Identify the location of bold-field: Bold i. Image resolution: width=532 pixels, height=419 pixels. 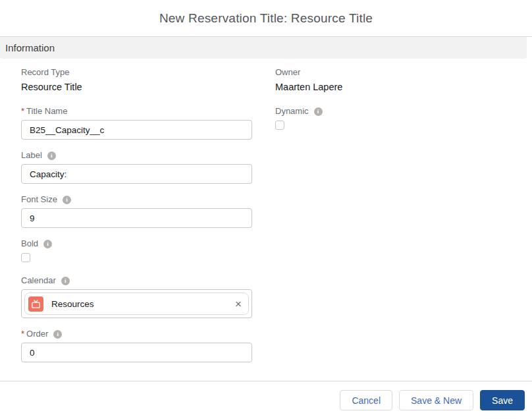
(137, 252).